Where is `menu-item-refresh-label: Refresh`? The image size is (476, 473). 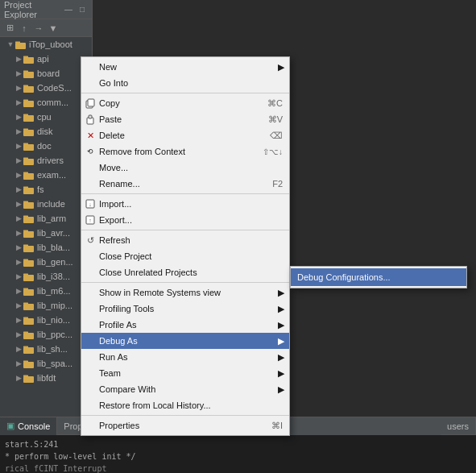
menu-item-refresh-label: Refresh is located at coordinates (114, 240).